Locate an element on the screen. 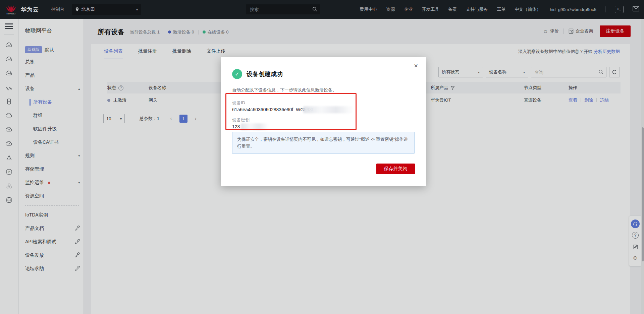  device-secret-label: 设备密钥 is located at coordinates (323, 120).